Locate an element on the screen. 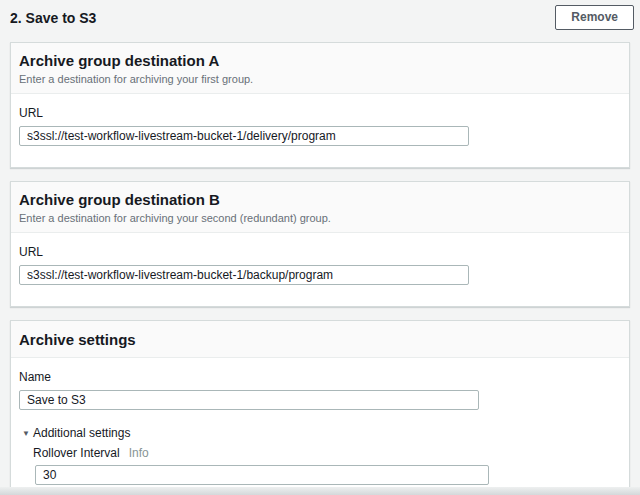 The height and width of the screenshot is (495, 640). additional-settings-toggle: ▼ Additional settings is located at coordinates (321, 434).